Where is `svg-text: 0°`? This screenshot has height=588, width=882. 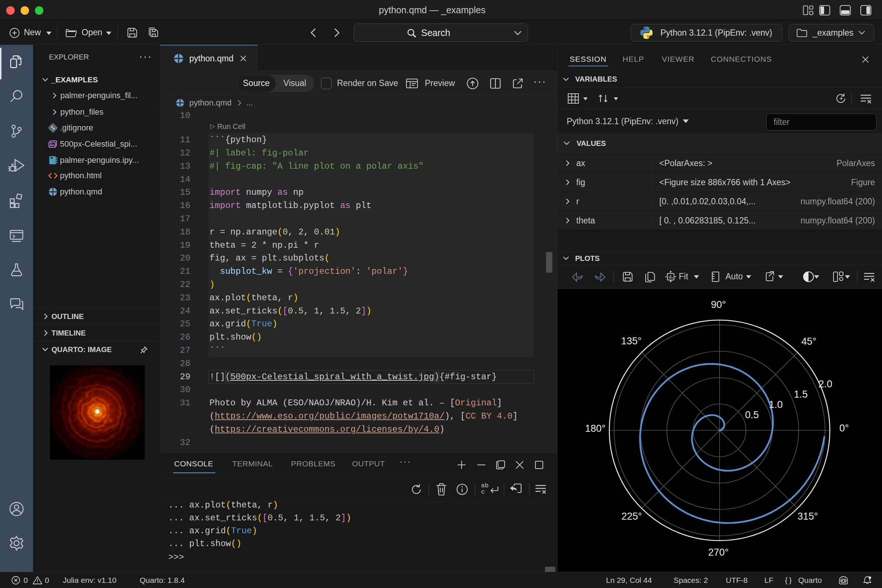
svg-text: 0° is located at coordinates (844, 428).